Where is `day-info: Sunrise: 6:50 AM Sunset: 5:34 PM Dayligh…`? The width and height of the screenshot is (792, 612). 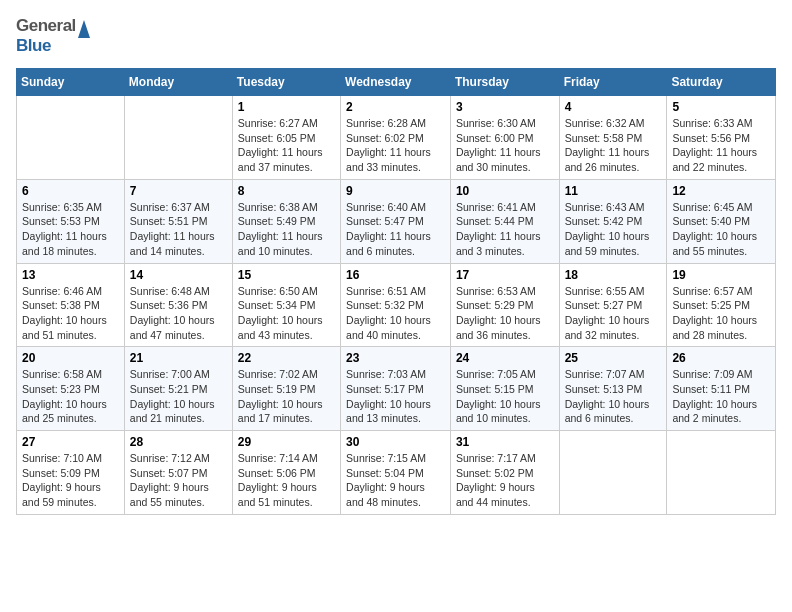
day-info: Sunrise: 6:50 AM Sunset: 5:34 PM Dayligh… is located at coordinates (286, 314).